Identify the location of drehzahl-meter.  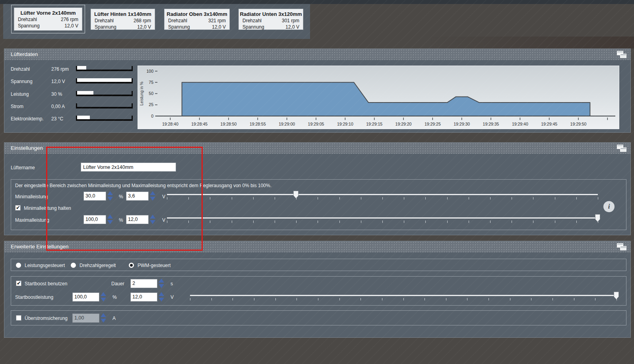
(104, 68).